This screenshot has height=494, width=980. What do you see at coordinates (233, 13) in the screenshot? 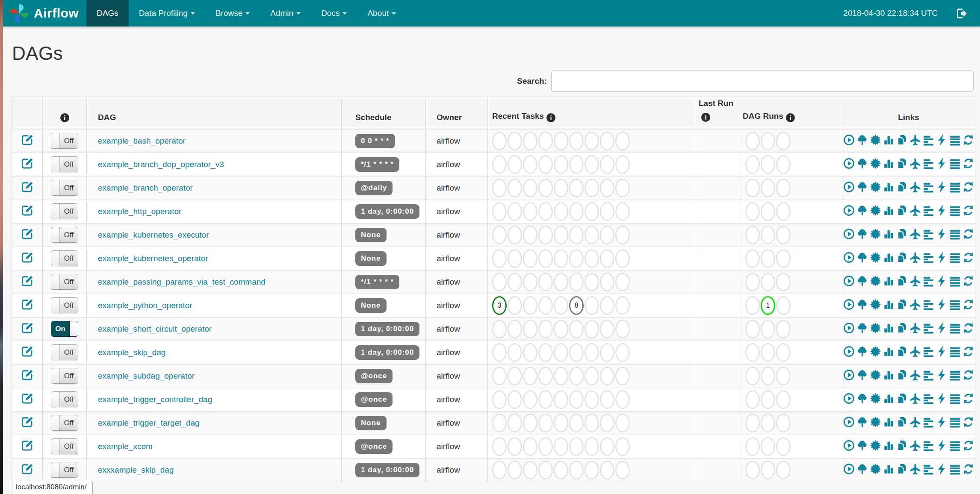
I see `nav-item-browse: Browse` at bounding box center [233, 13].